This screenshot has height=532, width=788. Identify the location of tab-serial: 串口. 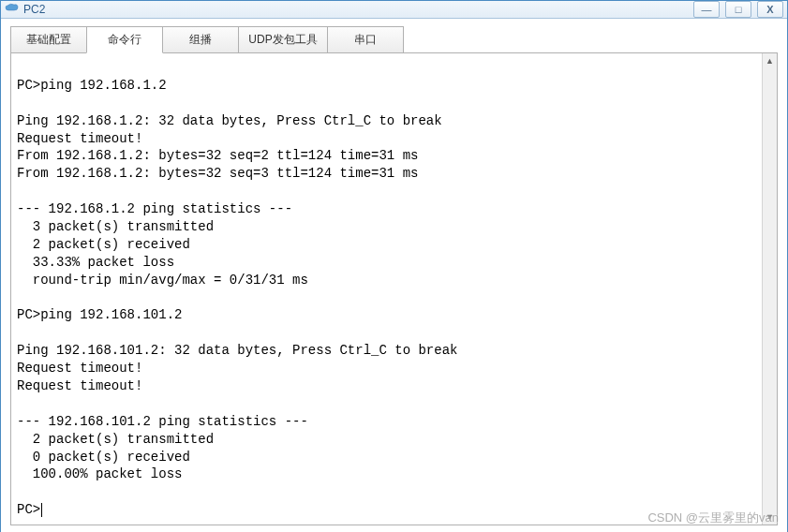
(365, 39).